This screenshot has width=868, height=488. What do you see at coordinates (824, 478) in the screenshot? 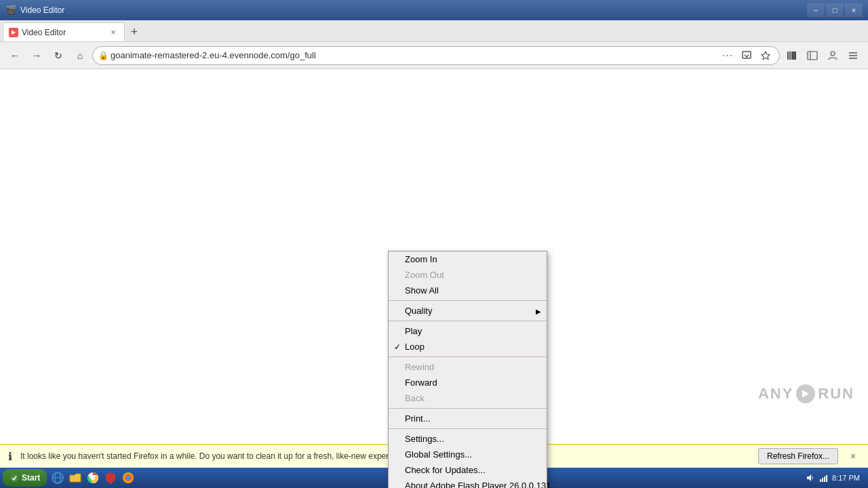
I see `tray-network-icon` at bounding box center [824, 478].